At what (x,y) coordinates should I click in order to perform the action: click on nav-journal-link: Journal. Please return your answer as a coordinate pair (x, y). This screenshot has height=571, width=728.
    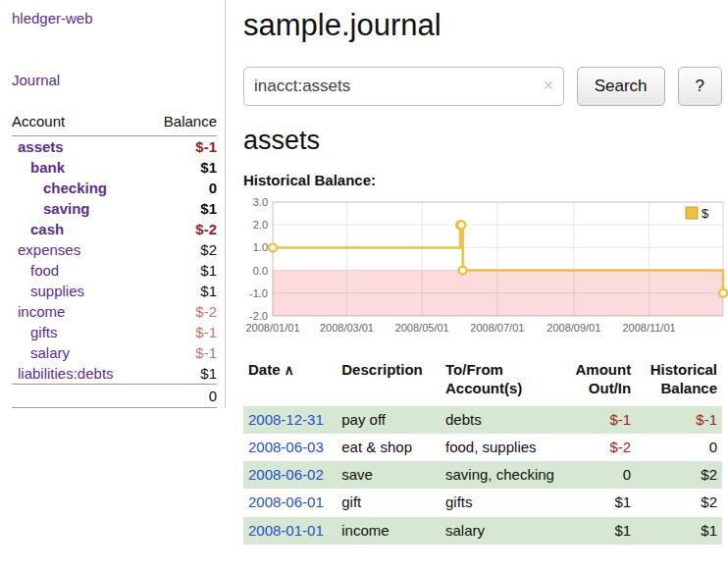
    Looking at the image, I should click on (114, 80).